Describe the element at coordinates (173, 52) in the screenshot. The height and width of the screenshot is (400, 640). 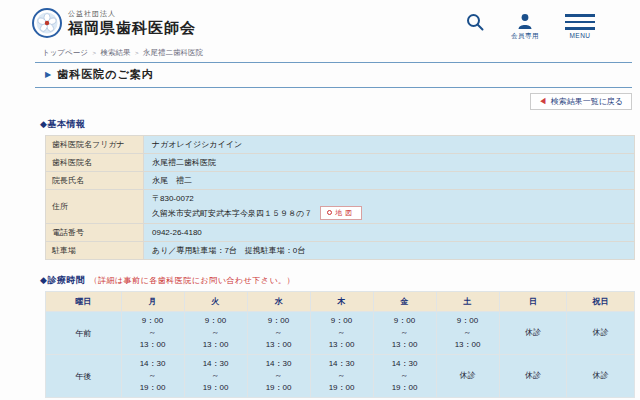
I see `breadcrumb-current: 永尾禮二歯科医院` at that location.